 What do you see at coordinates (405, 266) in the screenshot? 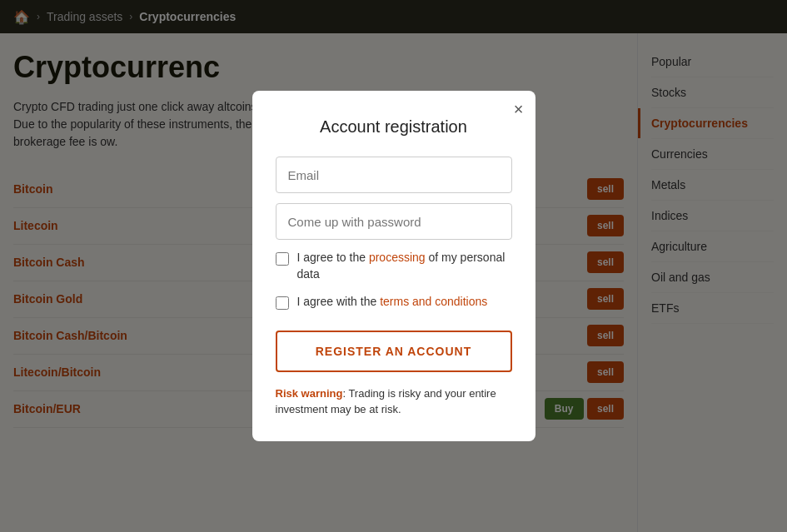
I see `checkbox-1-label: I agree to the processing of my personal…` at bounding box center [405, 266].